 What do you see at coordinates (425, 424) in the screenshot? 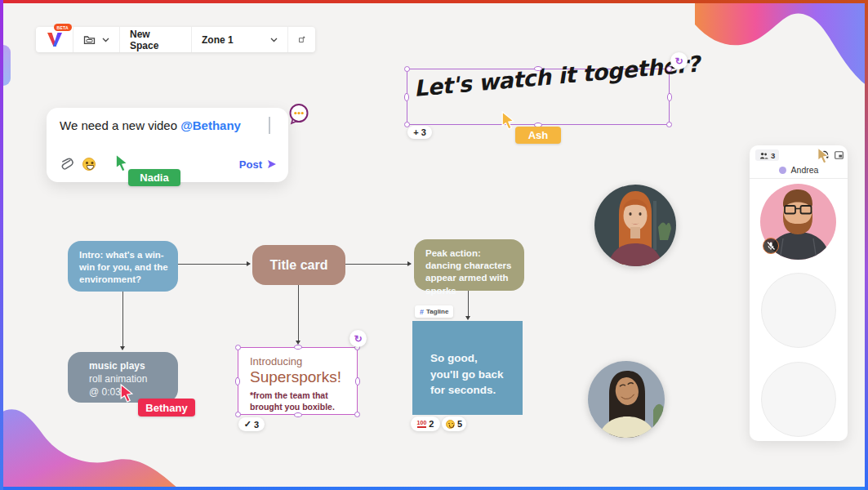
I see `reaction-badge-100: 100 2` at bounding box center [425, 424].